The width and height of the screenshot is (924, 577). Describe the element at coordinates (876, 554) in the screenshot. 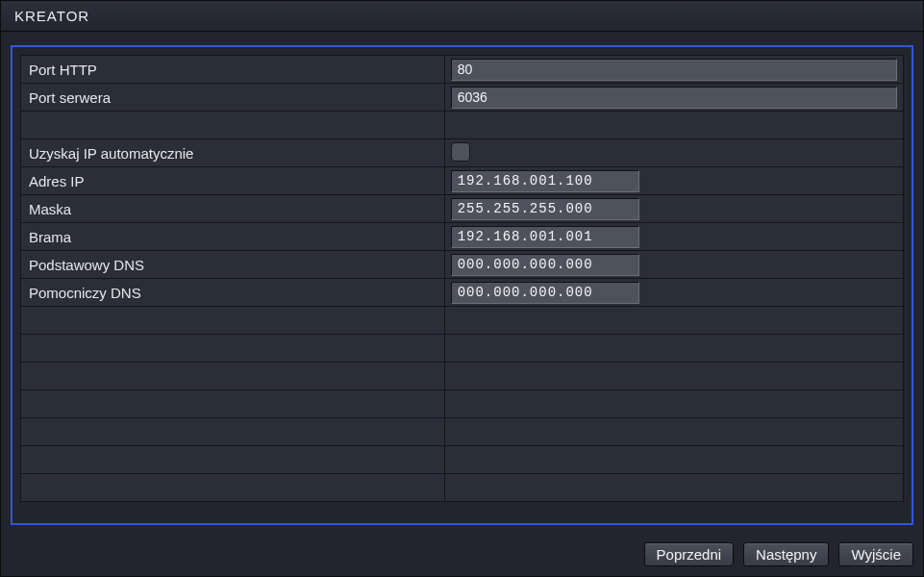

I see `exit-button: Wyjście` at that location.